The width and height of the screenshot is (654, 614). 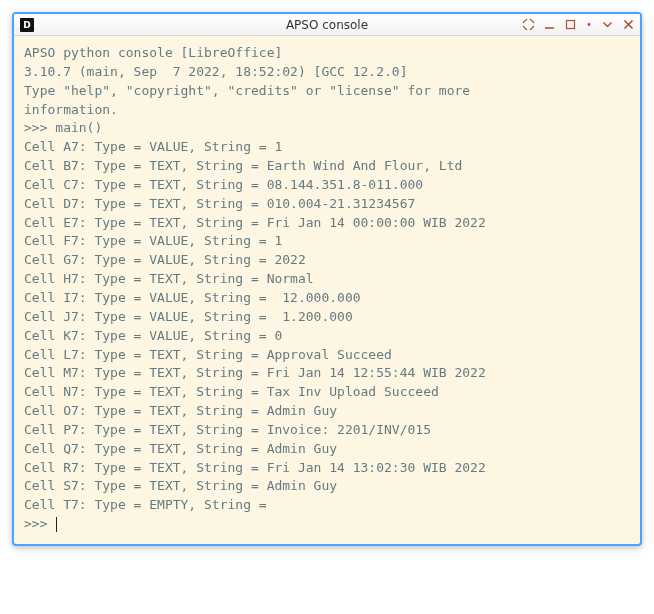 What do you see at coordinates (149, 504) in the screenshot?
I see `console-row: Cell T7: Type = EMPTY, String =` at bounding box center [149, 504].